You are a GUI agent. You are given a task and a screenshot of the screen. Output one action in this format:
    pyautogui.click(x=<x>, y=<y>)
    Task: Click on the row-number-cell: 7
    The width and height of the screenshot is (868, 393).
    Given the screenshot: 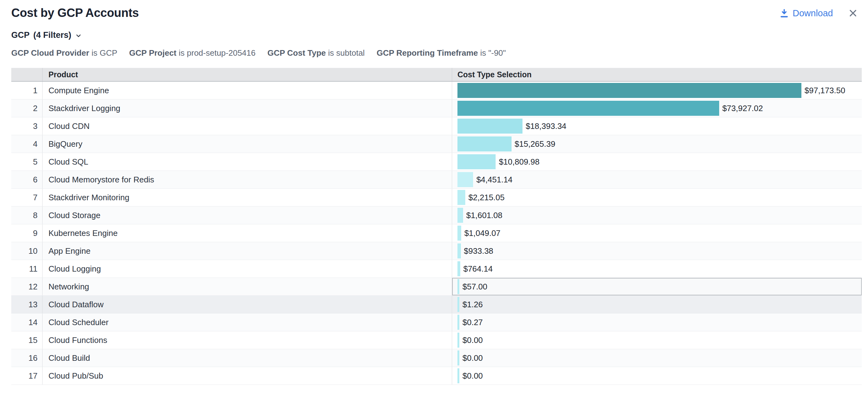 What is the action you would take?
    pyautogui.click(x=27, y=198)
    